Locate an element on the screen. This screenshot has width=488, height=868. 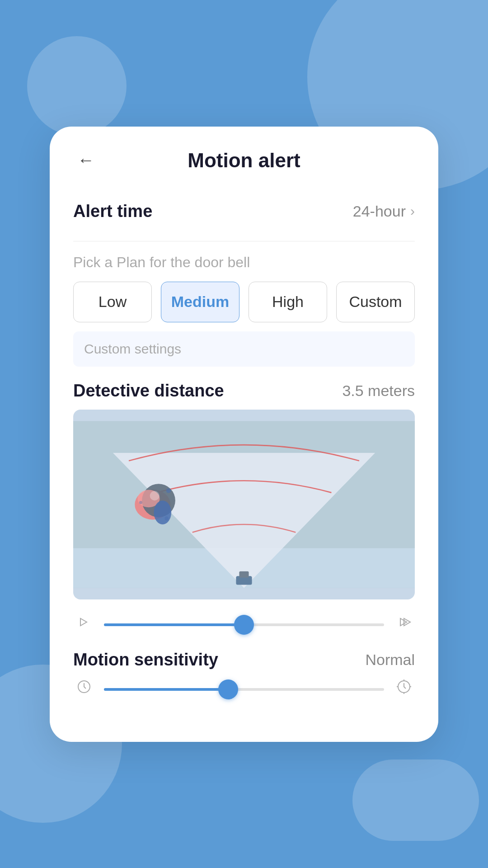
back-icon: ← is located at coordinates (86, 160).